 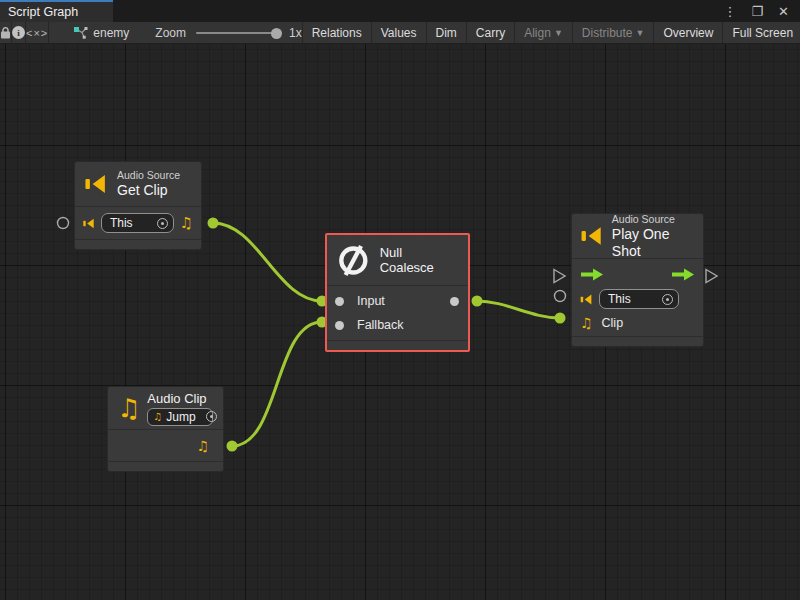 I want to click on zoom-value: 1x, so click(x=296, y=33).